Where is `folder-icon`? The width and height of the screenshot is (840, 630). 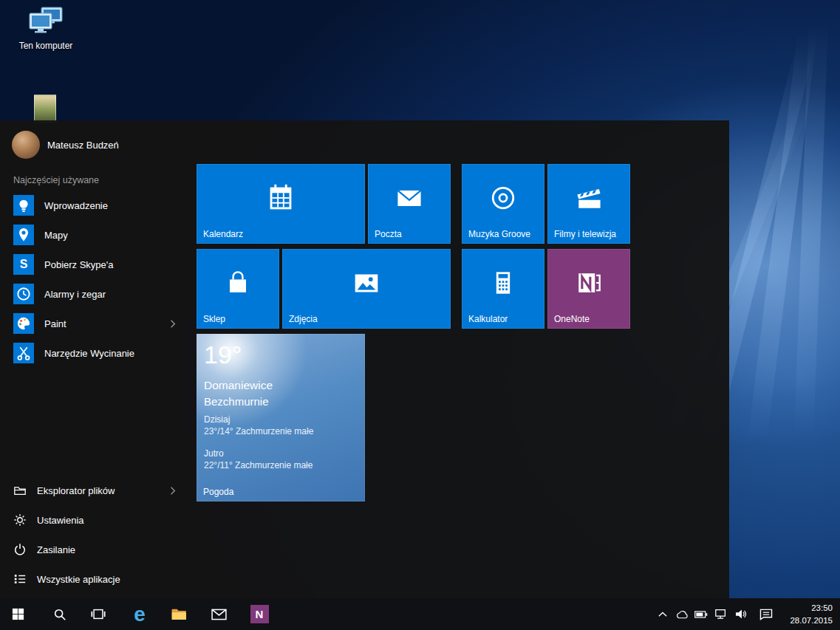 folder-icon is located at coordinates (179, 614).